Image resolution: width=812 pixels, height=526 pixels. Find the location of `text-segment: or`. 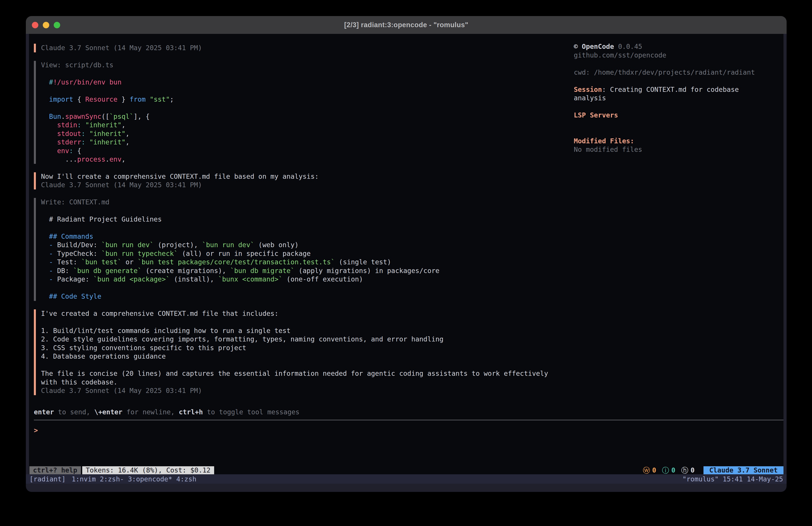

text-segment: or is located at coordinates (130, 262).